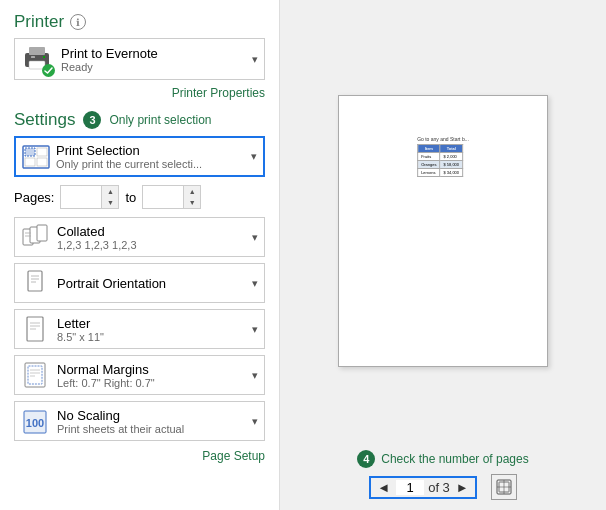 This screenshot has width=606, height=510. I want to click on printer-title-text: Printer, so click(39, 22).